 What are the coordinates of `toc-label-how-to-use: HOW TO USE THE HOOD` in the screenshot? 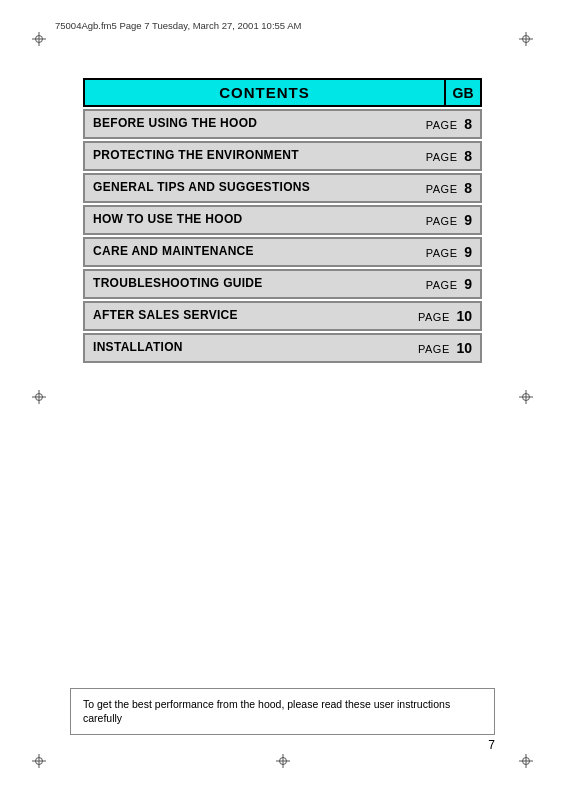 It's located at (242, 220).